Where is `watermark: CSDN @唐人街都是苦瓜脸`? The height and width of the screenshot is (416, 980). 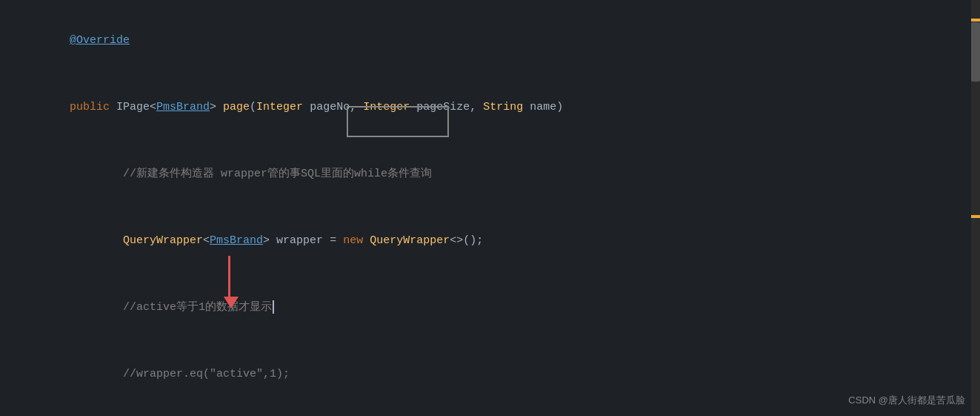
watermark: CSDN @唐人街都是苦瓜脸 is located at coordinates (907, 400).